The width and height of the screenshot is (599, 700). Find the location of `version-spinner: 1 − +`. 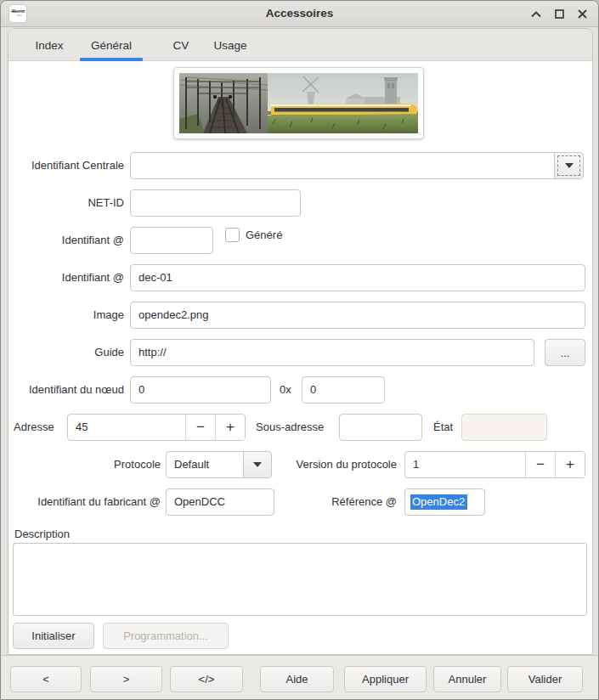

version-spinner: 1 − + is located at coordinates (494, 465).